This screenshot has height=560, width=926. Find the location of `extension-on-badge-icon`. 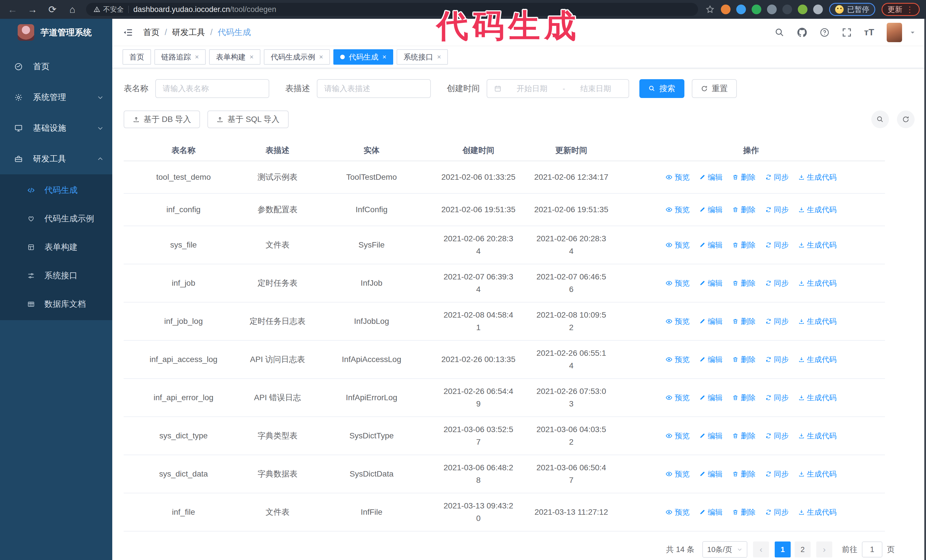

extension-on-badge-icon is located at coordinates (787, 9).